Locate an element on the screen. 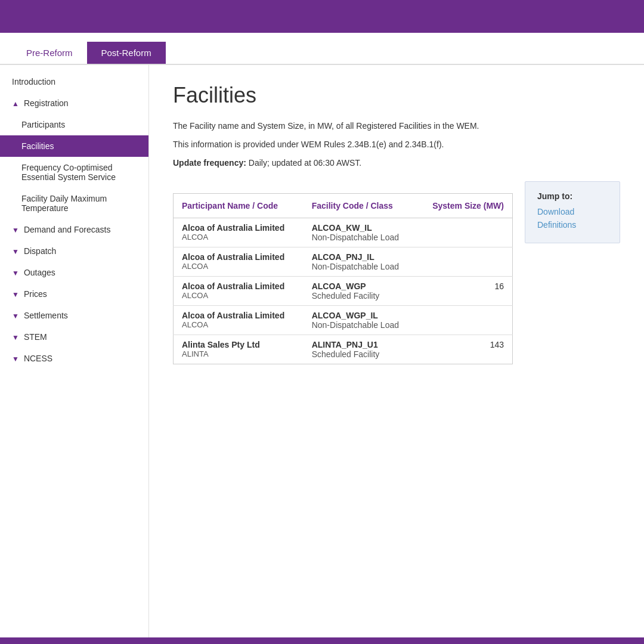  description-2: This information is provided under WEM R… is located at coordinates (352, 144).